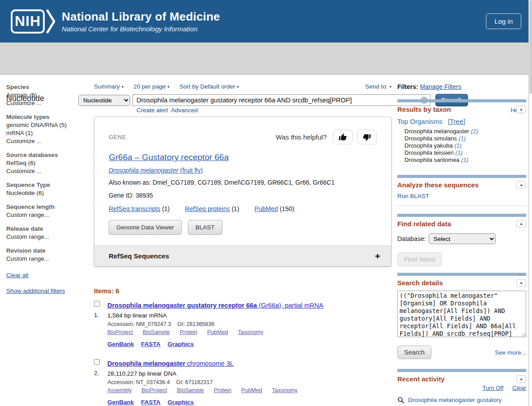 The width and height of the screenshot is (532, 406). I want to click on assembly-link: Assembly, so click(119, 390).